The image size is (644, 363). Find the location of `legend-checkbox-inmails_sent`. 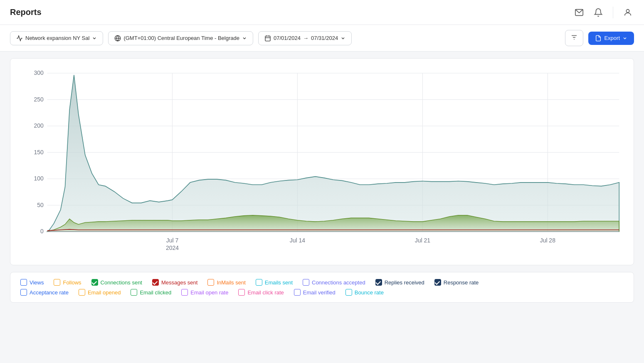

legend-checkbox-inmails_sent is located at coordinates (211, 282).